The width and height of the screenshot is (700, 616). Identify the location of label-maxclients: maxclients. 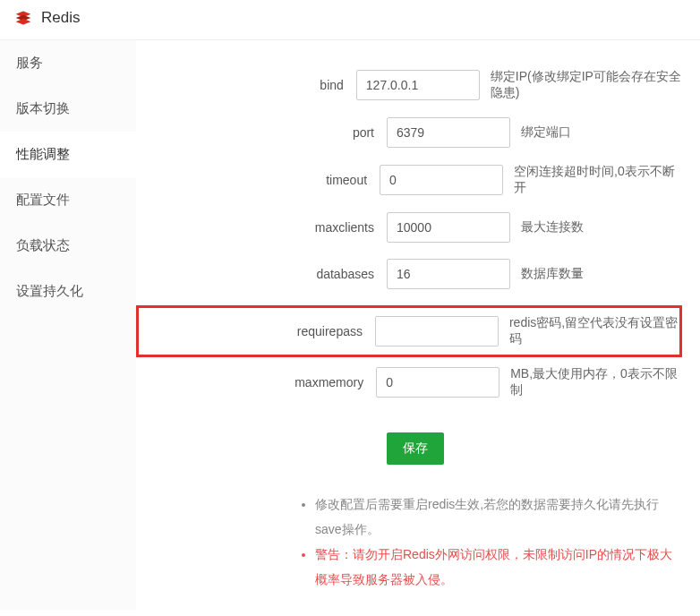
(261, 227).